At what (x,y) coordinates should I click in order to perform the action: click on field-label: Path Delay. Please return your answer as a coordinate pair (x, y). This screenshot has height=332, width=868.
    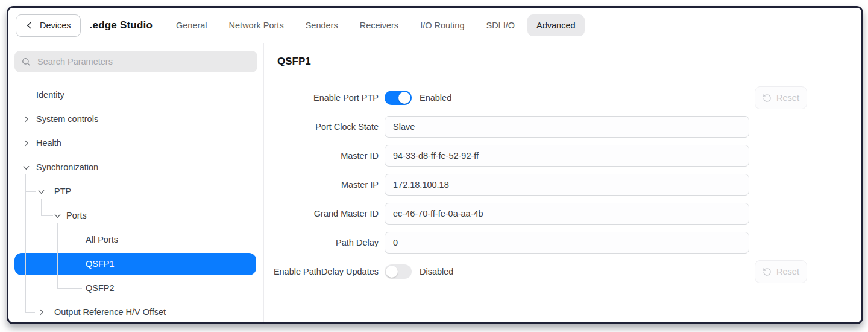
    Looking at the image, I should click on (329, 243).